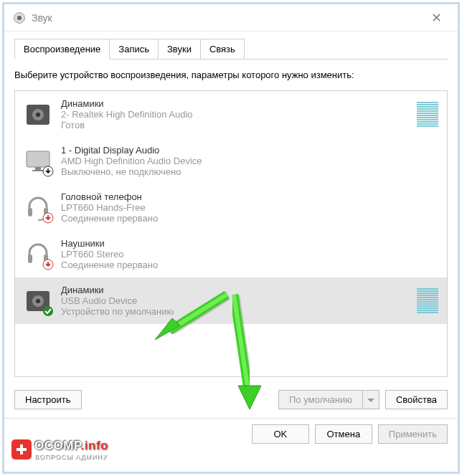 The image size is (462, 476). What do you see at coordinates (344, 434) in the screenshot?
I see `cancel-button: Отмена` at bounding box center [344, 434].